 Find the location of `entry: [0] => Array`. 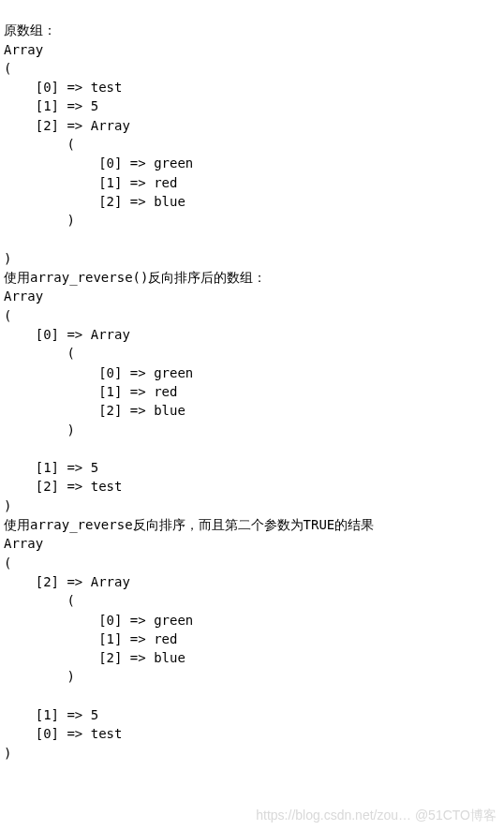

entry: [0] => Array is located at coordinates (82, 334).